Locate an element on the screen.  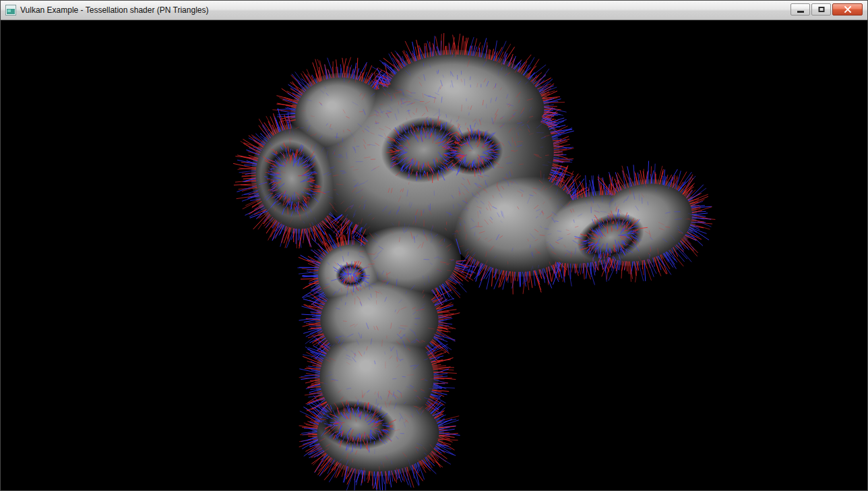
window-controls is located at coordinates (826, 9).